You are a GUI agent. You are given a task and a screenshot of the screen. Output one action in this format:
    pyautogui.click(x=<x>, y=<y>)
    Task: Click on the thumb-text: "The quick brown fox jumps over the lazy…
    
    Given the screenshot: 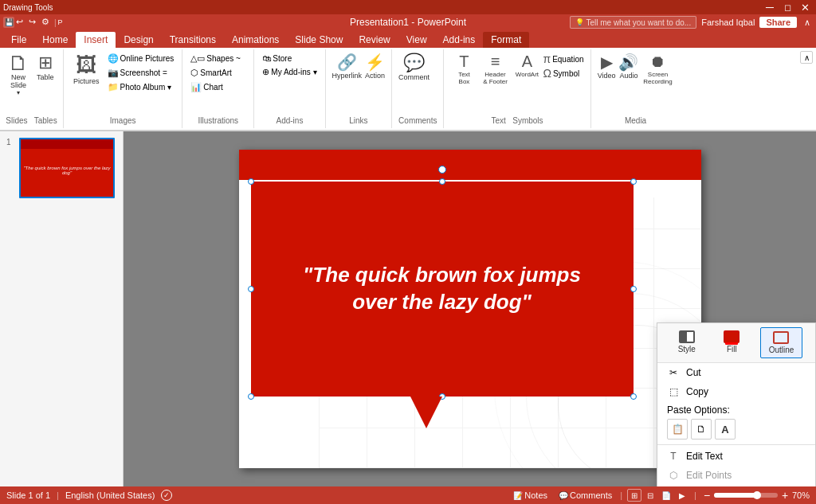 What is the action you would take?
    pyautogui.click(x=67, y=170)
    